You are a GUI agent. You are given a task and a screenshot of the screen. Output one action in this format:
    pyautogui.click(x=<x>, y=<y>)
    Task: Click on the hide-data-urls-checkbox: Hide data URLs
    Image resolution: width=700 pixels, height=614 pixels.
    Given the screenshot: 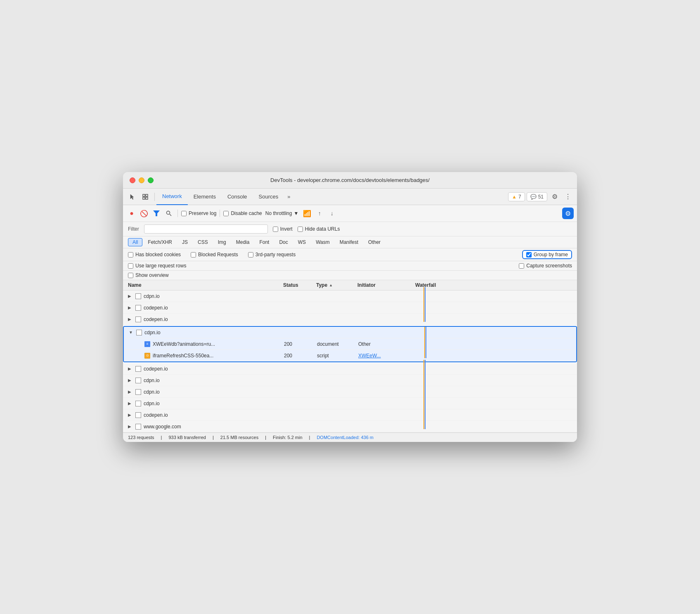 What is the action you would take?
    pyautogui.click(x=319, y=229)
    